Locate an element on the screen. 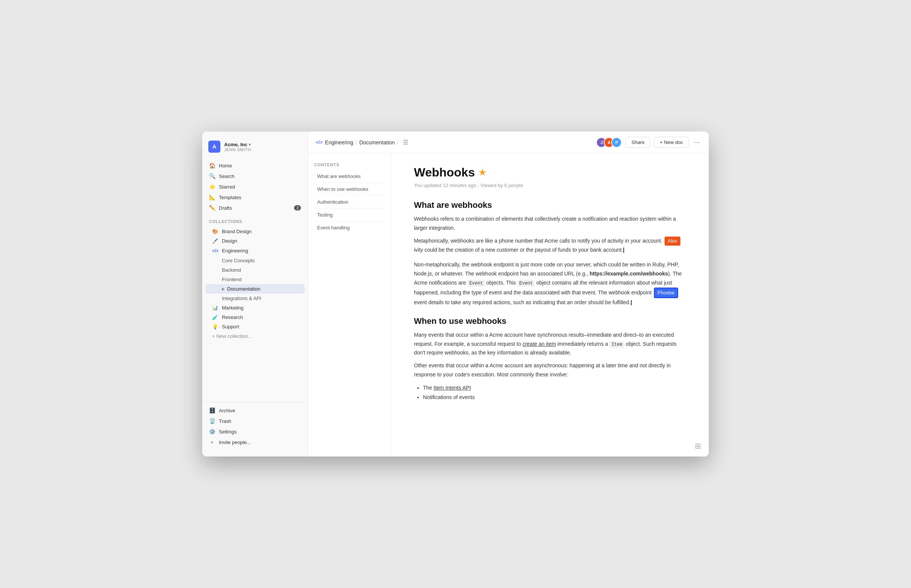 This screenshot has width=911, height=588. collection-label: Design is located at coordinates (229, 241).